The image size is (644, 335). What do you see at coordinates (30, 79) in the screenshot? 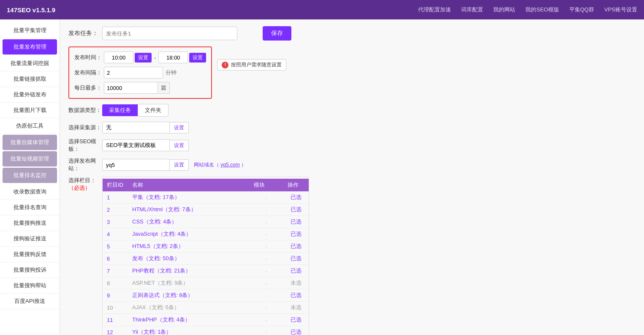
I see `sidebar-item-link-crawl: 批量链接抓取` at bounding box center [30, 79].